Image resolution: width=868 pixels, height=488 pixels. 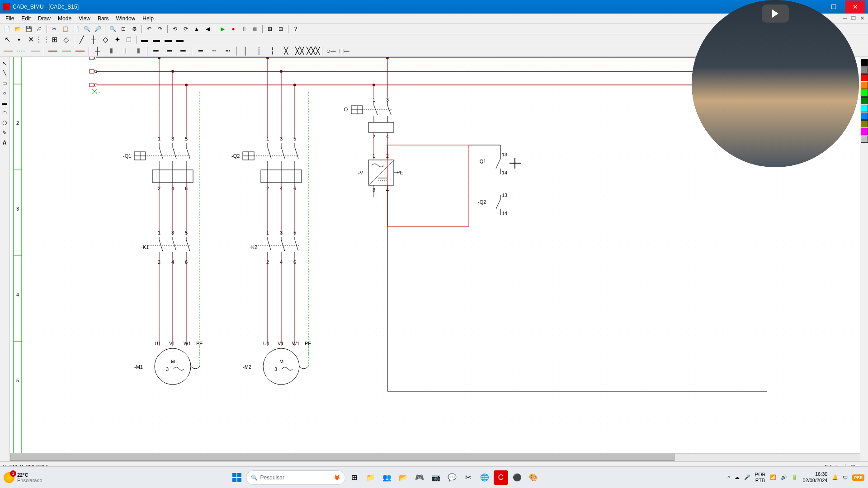 What do you see at coordinates (864, 139) in the screenshot?
I see `color-silver` at bounding box center [864, 139].